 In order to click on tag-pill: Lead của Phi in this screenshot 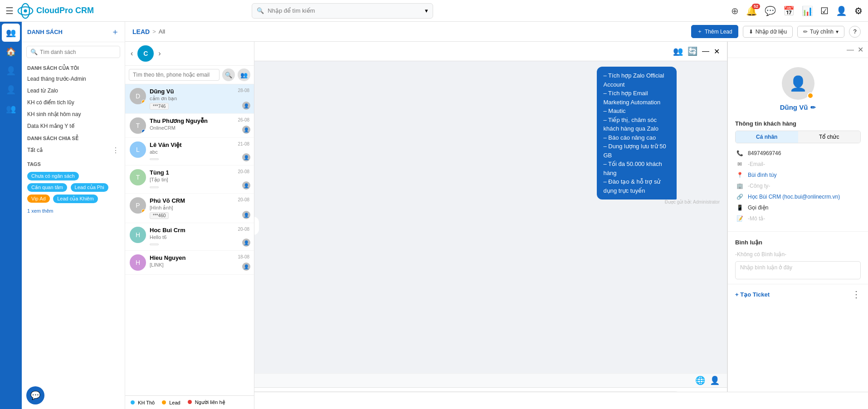, I will do `click(90, 188)`.